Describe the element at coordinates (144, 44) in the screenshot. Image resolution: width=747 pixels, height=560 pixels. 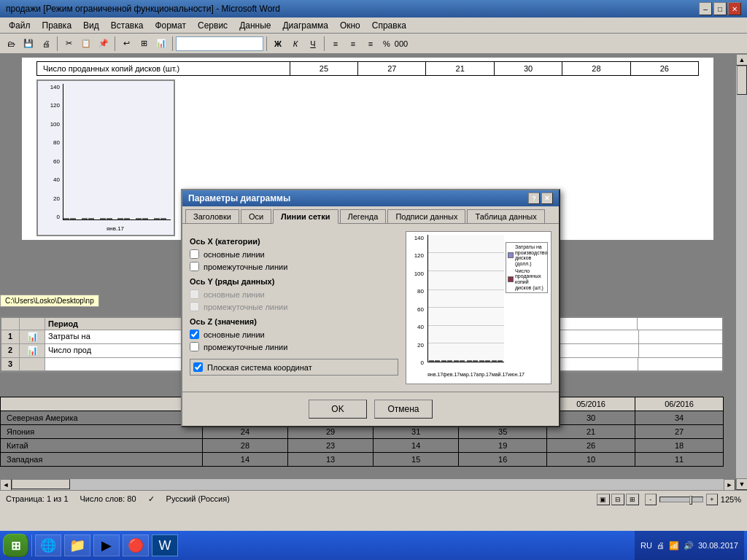
I see `toolbar-btn-table: ⊞` at that location.